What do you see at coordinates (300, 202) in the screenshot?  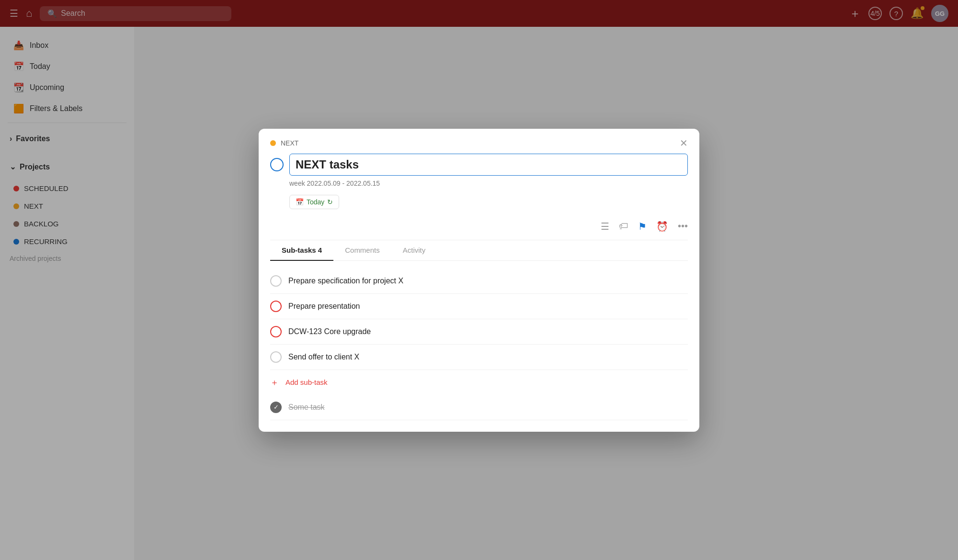 I see `calendar-icon: 📅` at bounding box center [300, 202].